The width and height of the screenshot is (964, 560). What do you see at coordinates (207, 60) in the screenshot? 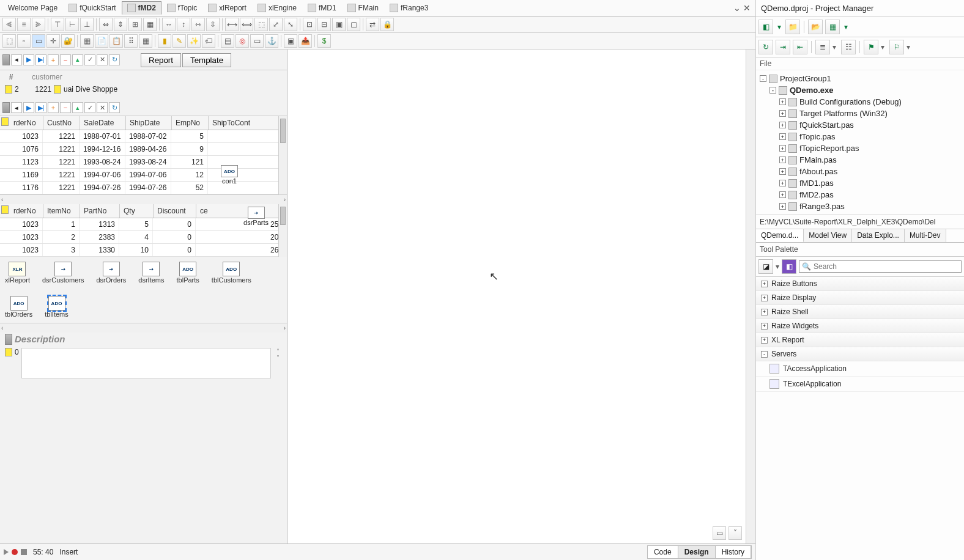
I see `template-button: Template` at bounding box center [207, 60].